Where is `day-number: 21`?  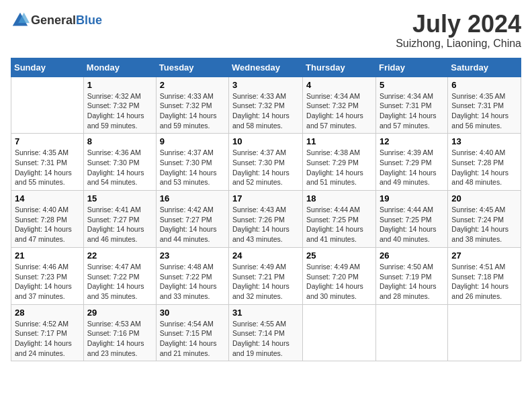 day-number: 21 is located at coordinates (47, 255).